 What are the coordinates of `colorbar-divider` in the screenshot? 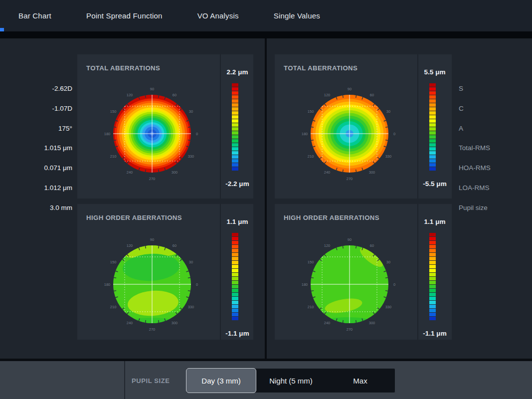 It's located at (418, 127).